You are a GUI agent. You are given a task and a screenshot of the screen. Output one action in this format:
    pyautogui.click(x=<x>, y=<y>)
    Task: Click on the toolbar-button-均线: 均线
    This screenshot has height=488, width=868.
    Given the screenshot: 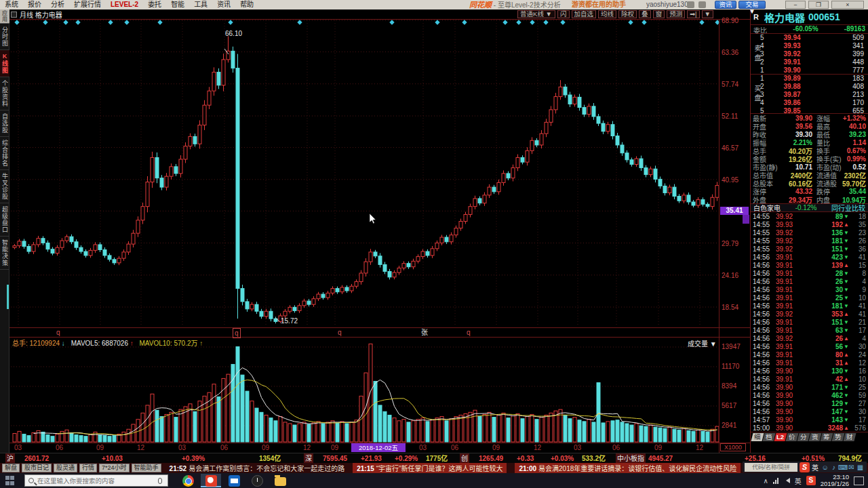 What is the action you would take?
    pyautogui.click(x=608, y=14)
    